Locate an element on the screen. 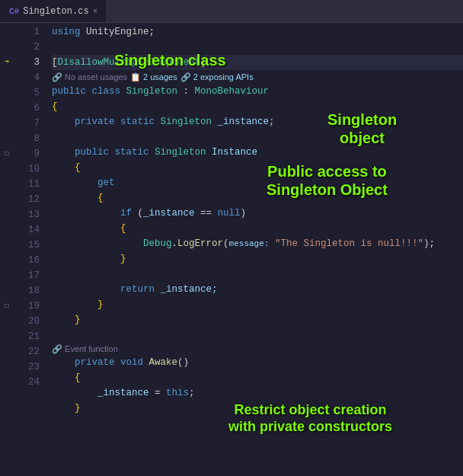 The image size is (463, 476). code-line-13: { is located at coordinates (257, 228).